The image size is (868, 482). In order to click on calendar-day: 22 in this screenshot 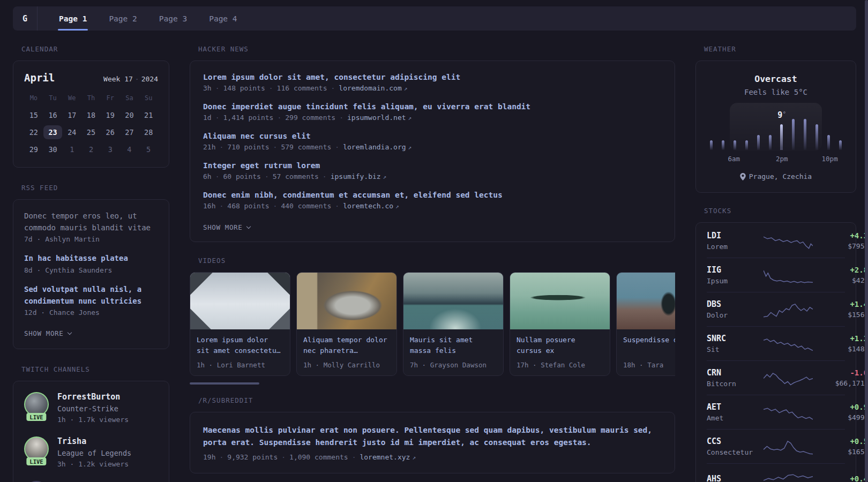, I will do `click(34, 132)`.